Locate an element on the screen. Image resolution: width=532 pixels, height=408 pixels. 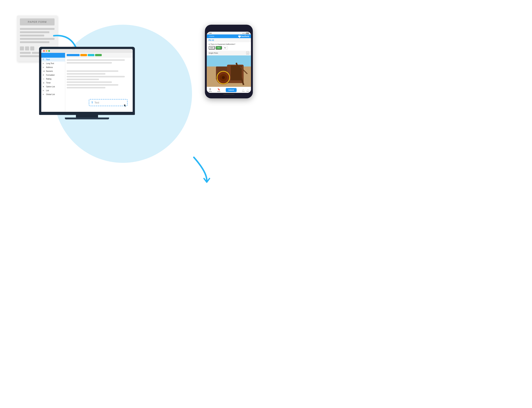
sidebar-longtext-label: Long Text is located at coordinates (50, 63).